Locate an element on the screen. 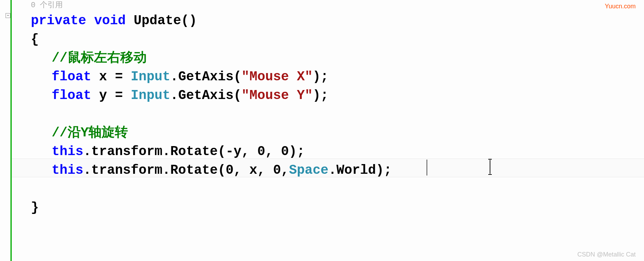 The height and width of the screenshot is (261, 644). code-line-method-signature: private void Update() is located at coordinates (337, 21).